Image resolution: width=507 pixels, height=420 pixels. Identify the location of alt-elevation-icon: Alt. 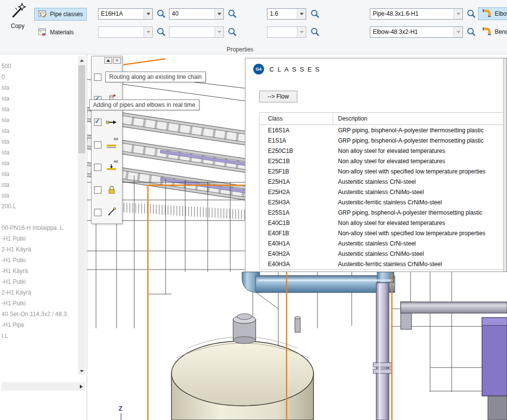
(112, 167).